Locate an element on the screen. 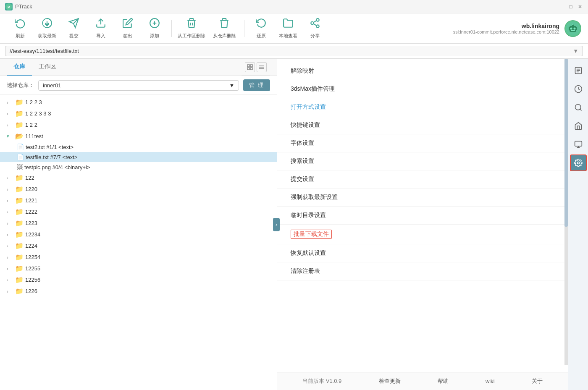 This screenshot has height=390, width=588. scrollbar-thumb is located at coordinates (566, 143).